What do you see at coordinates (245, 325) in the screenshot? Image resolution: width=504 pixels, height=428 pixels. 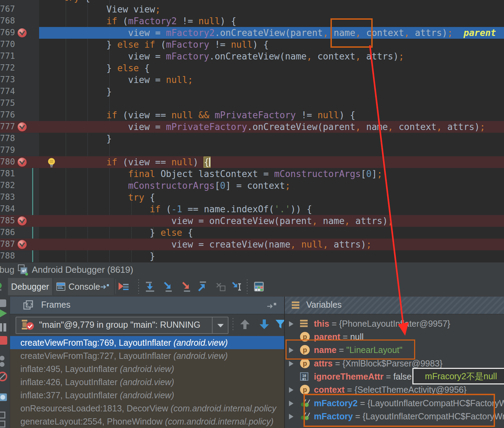 I see `frame-up-icon` at bounding box center [245, 325].